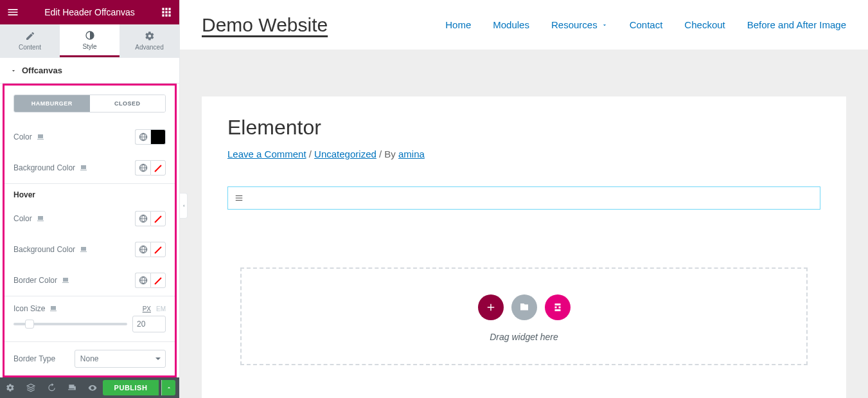 This screenshot has width=868, height=398. What do you see at coordinates (90, 230) in the screenshot?
I see `panel-highlight: HAMBURGER CLOSED Color Background Color` at bounding box center [90, 230].